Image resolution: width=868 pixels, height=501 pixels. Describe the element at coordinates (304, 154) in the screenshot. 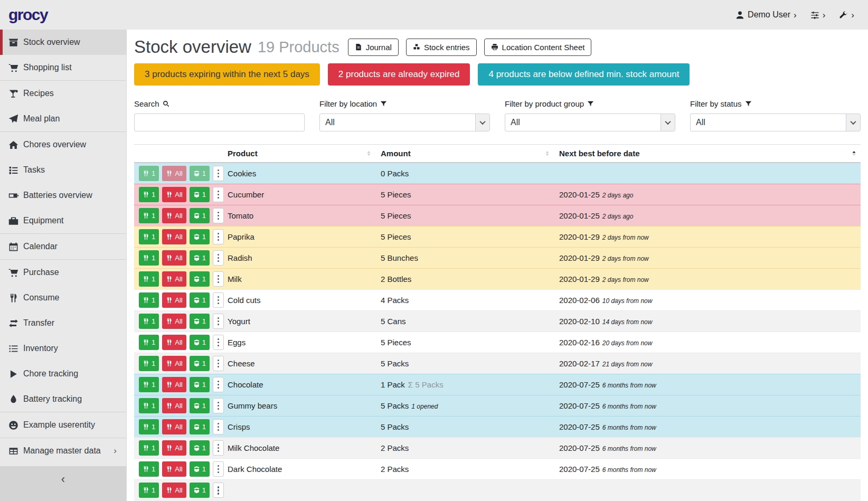

I see `product-column-header: Product` at that location.